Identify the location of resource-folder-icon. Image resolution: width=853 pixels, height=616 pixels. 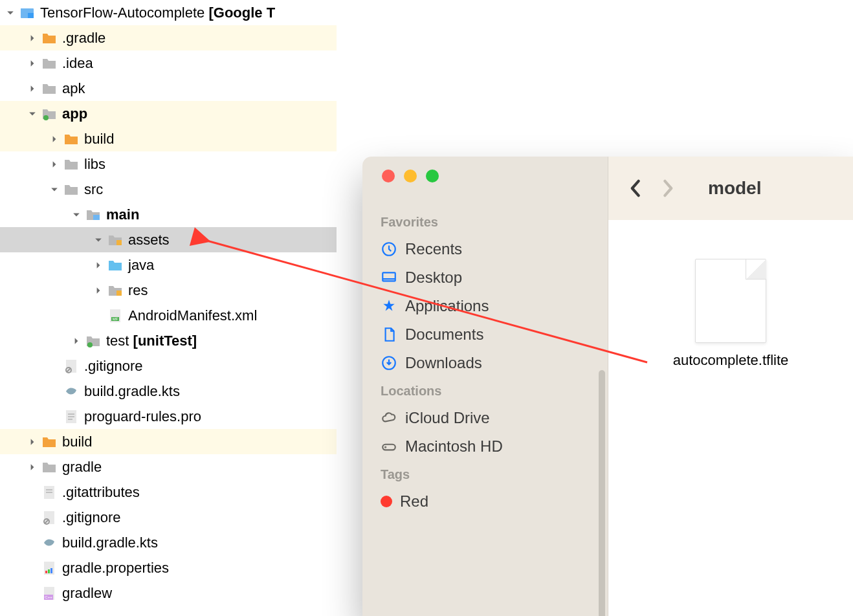
(115, 240).